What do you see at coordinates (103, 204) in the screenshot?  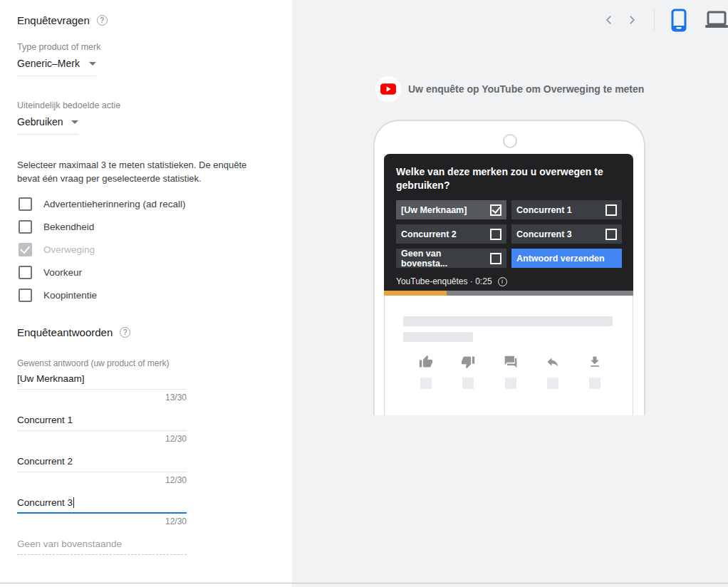 I see `metric-ad-recall: Advertentieherinnering (ad recall)` at bounding box center [103, 204].